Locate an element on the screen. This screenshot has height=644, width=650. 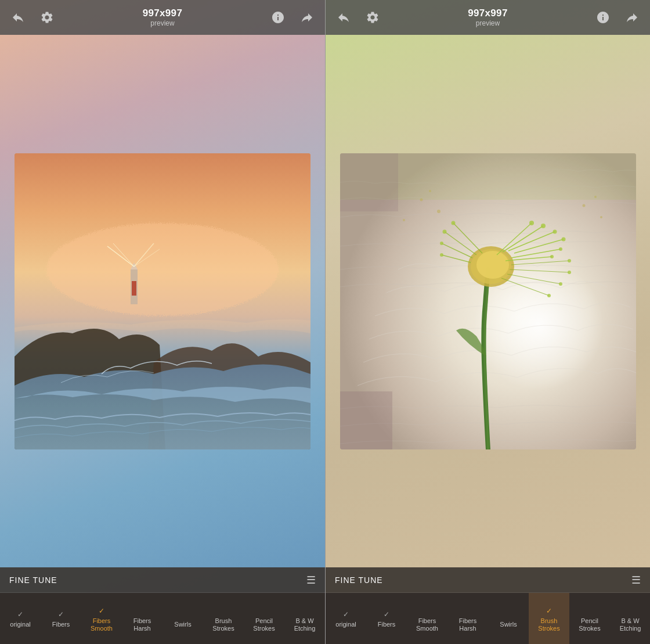
left-filter-swirls-label: Swirls is located at coordinates (182, 625).